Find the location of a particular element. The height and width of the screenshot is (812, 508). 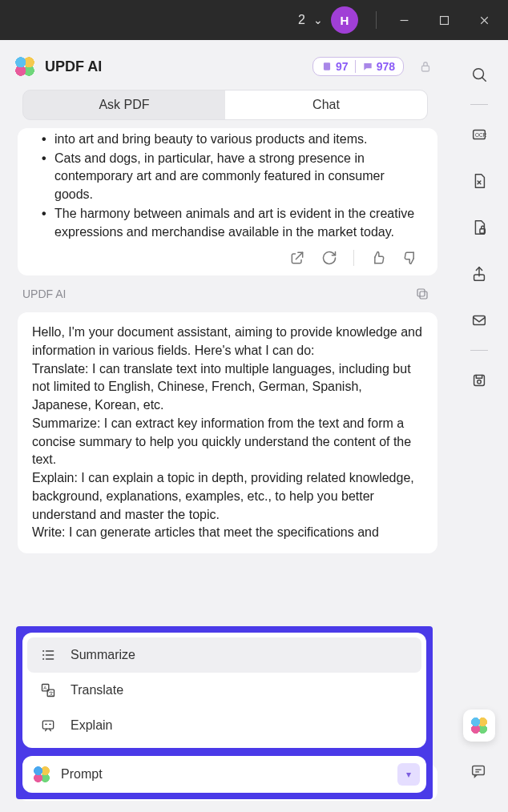

search-button is located at coordinates (479, 74).